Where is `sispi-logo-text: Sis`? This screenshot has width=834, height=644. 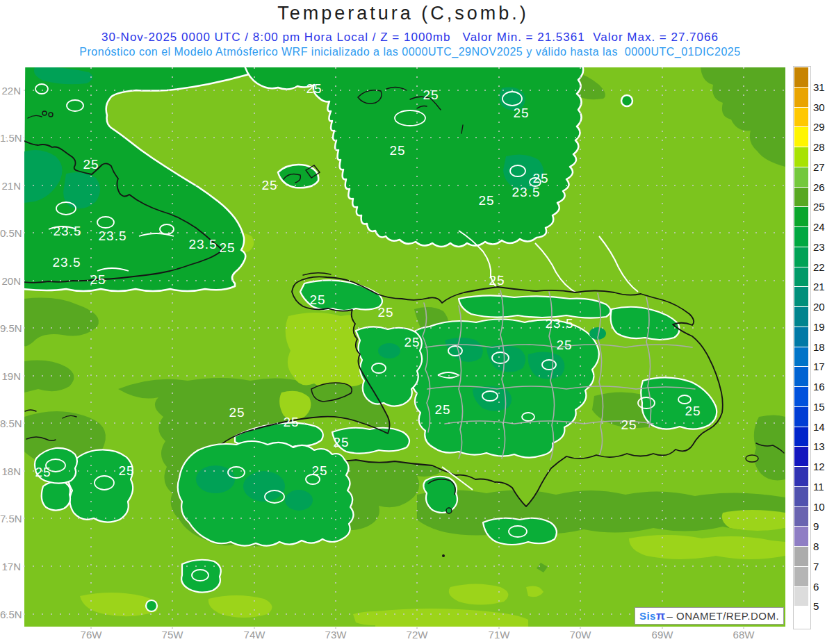
sispi-logo-text: Sis is located at coordinates (648, 616).